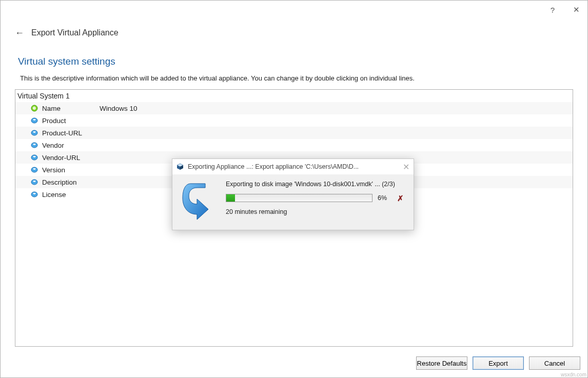 The height and width of the screenshot is (378, 588). I want to click on row-label: License, so click(71, 195).